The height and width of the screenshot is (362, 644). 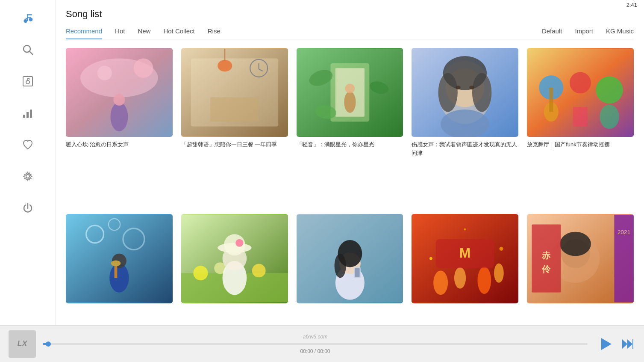 What do you see at coordinates (580, 145) in the screenshot?
I see `song-title-5: 放克舞厅｜国产funk节奏律动摇摆` at bounding box center [580, 145].